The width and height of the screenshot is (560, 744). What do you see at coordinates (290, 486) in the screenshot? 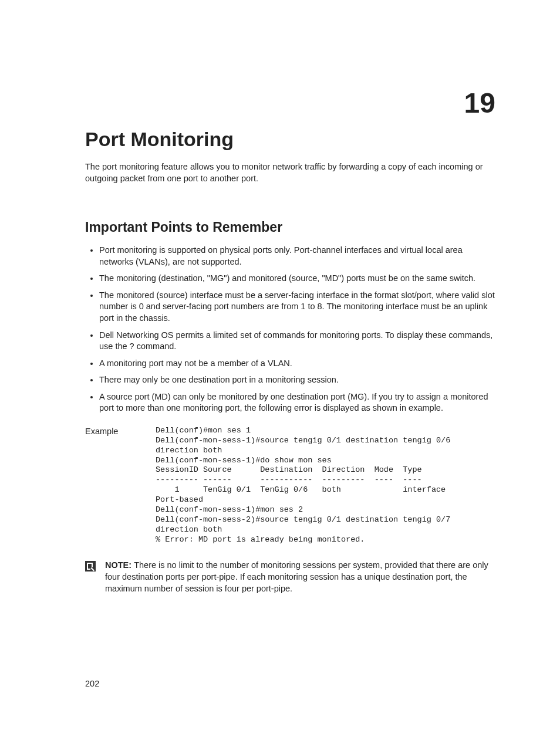
I see `example-block: Example Dell(conf)#mon ses 1 Dell(conf-m…` at bounding box center [290, 486].